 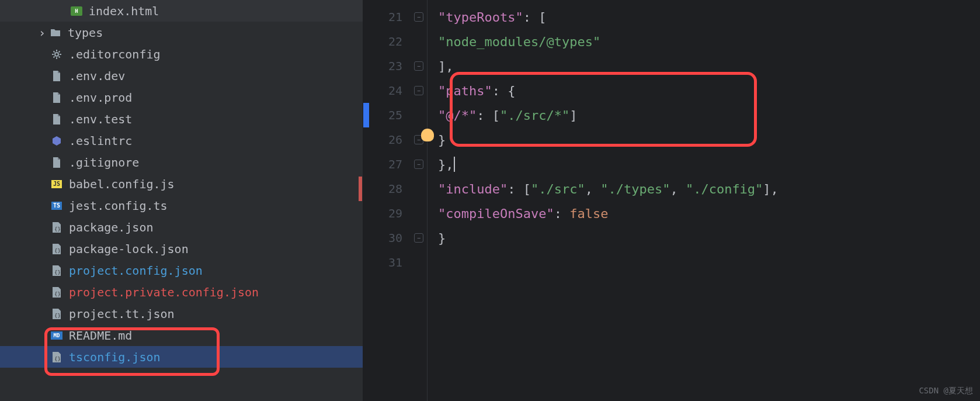 What do you see at coordinates (100, 98) in the screenshot?
I see `file-name: .env.prod` at bounding box center [100, 98].